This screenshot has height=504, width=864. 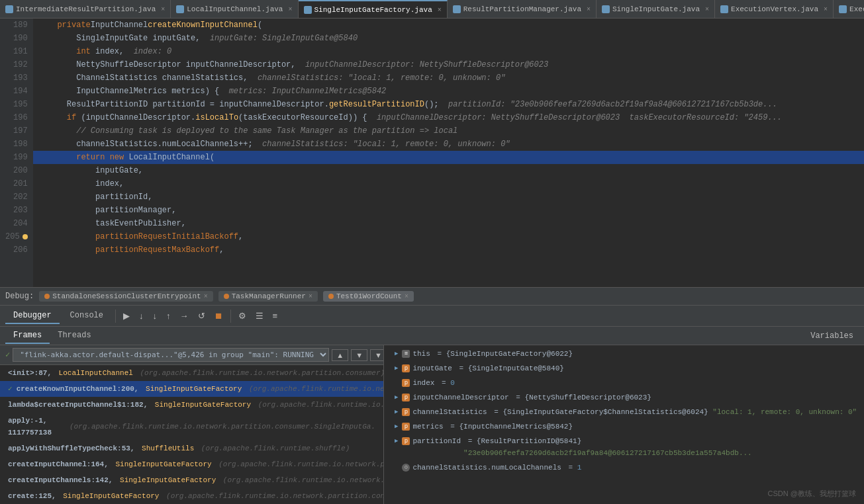 I want to click on code-line-192: NettyShuffleDescriptor inputChannelDescr…, so click(x=449, y=65).